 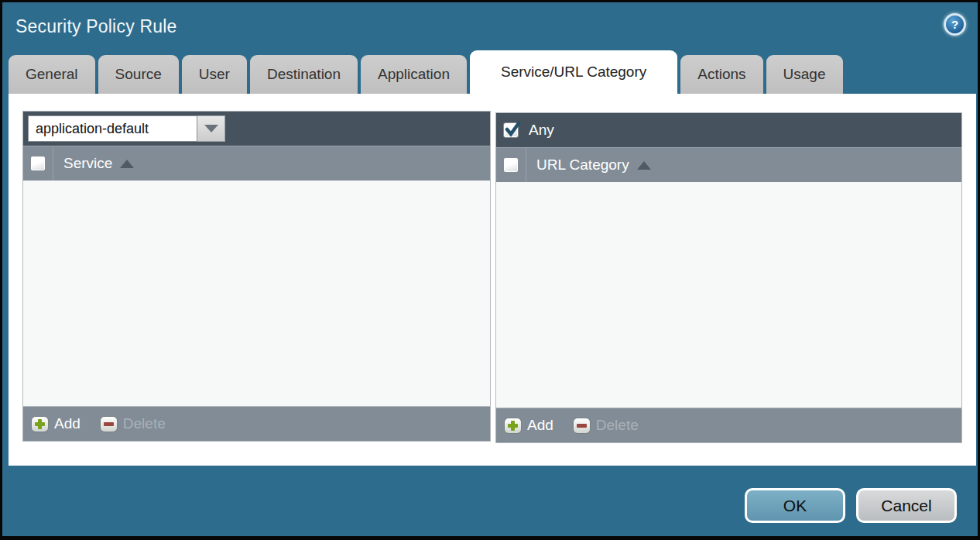 I want to click on dropdown-button, so click(x=211, y=129).